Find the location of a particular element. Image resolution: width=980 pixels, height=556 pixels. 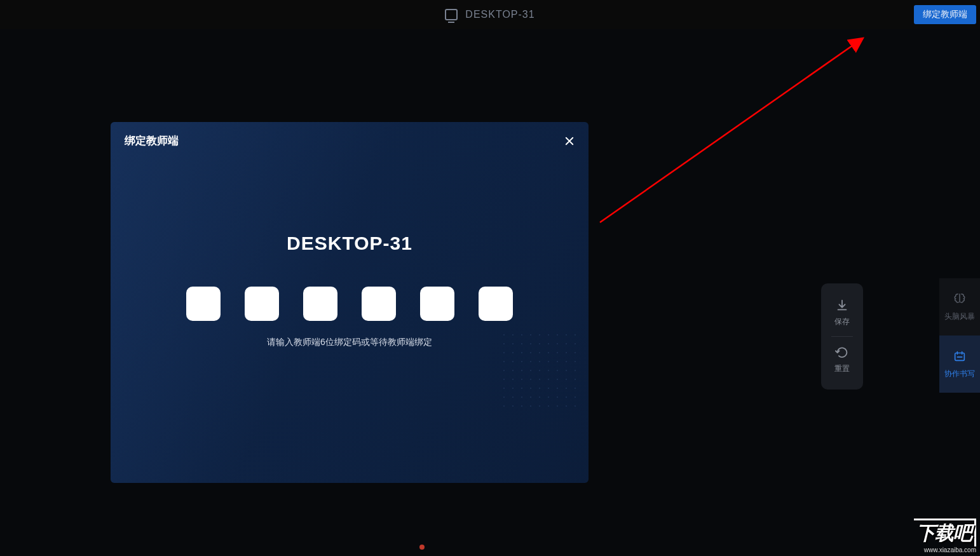

collab-write-tab: 协作书写 is located at coordinates (960, 364).